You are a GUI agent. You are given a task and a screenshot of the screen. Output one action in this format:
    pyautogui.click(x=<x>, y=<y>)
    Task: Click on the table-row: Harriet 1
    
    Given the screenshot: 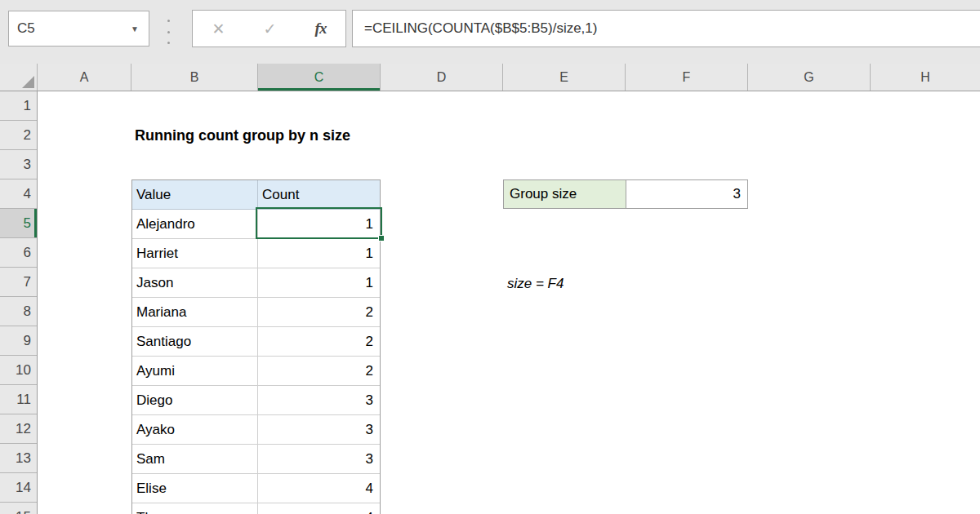 What is the action you would take?
    pyautogui.click(x=256, y=254)
    